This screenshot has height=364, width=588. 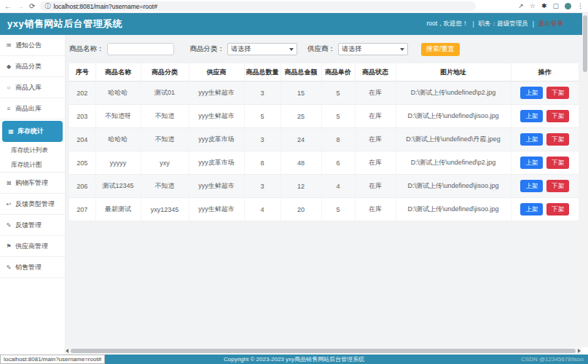 What do you see at coordinates (165, 73) in the screenshot?
I see `column-header: 商品分类` at bounding box center [165, 73].